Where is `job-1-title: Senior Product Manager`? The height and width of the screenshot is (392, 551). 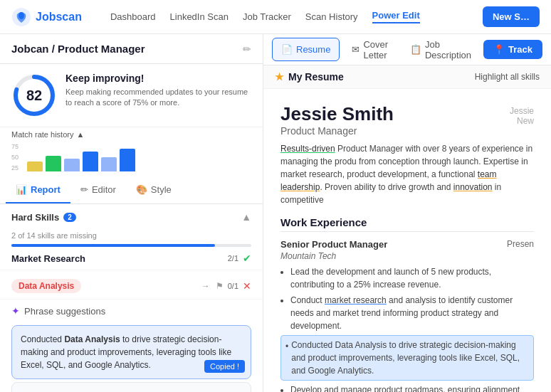 job-1-title: Senior Product Manager is located at coordinates (334, 245).